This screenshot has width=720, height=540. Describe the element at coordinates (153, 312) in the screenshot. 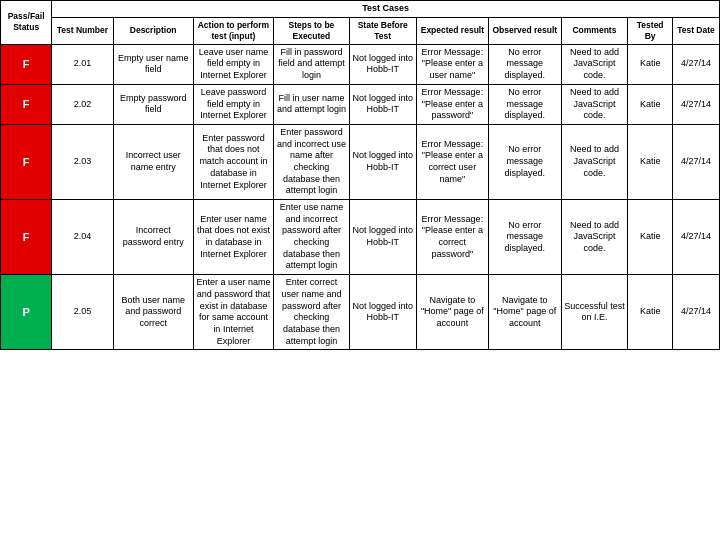

I see `cell-desc: Both user name and password correct` at that location.